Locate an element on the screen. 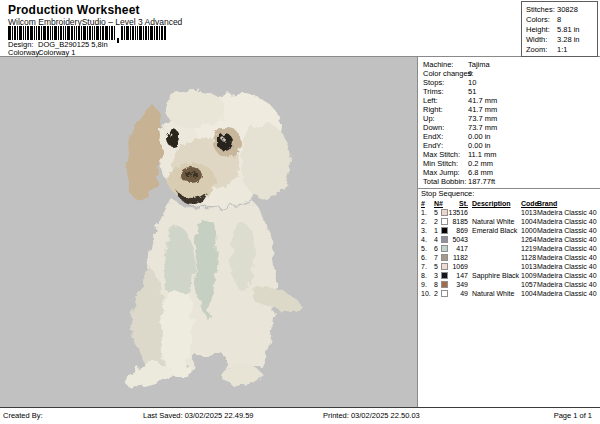  stop-sequence-row: 9.83491057Madeira Classic 40 is located at coordinates (509, 284).